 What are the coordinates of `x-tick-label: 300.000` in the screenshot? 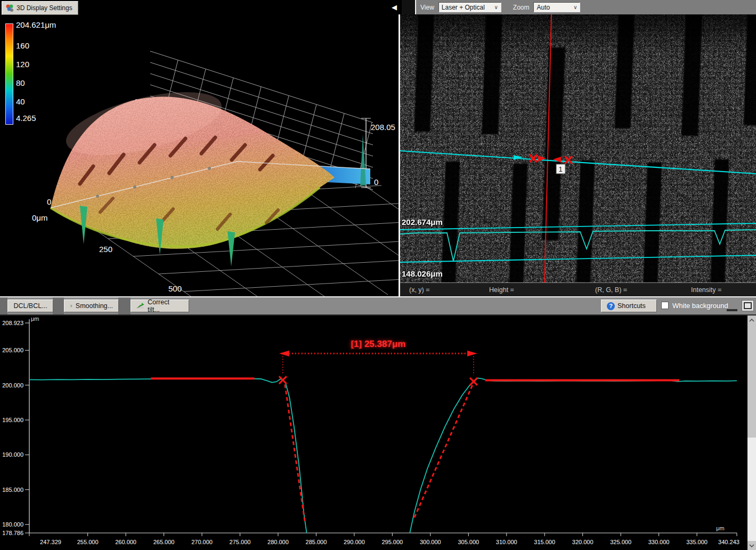 It's located at (430, 542).